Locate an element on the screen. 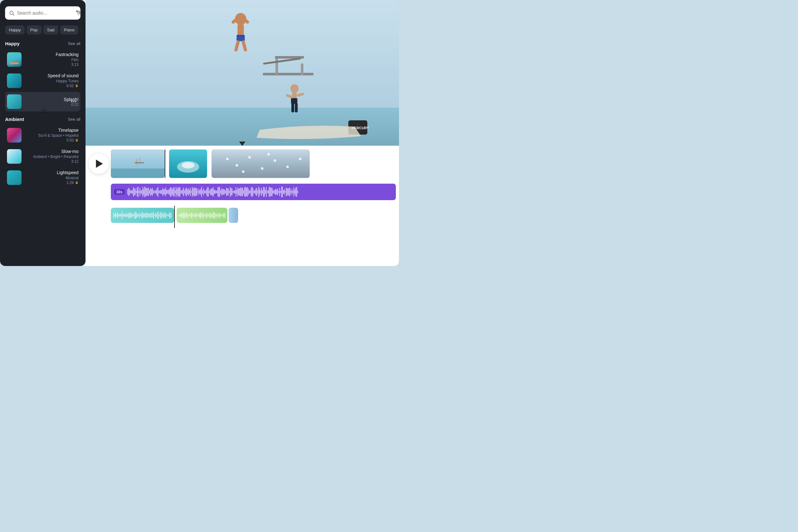 The width and height of the screenshot is (798, 532). left-panel: Happy Pop Sad Piano Jazz Bi▶ Happy See a… is located at coordinates (43, 133).